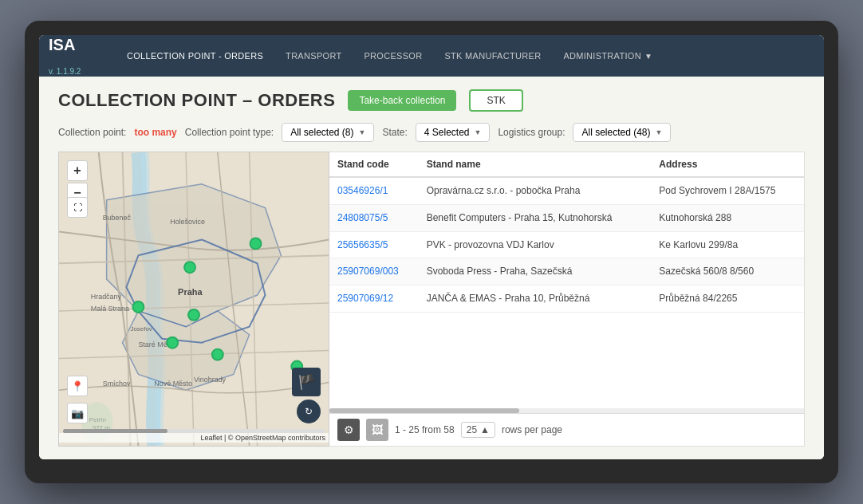 The image size is (863, 504). What do you see at coordinates (727, 245) in the screenshot?
I see `cell-address: Ke Karlovu 299/8a` at bounding box center [727, 245].